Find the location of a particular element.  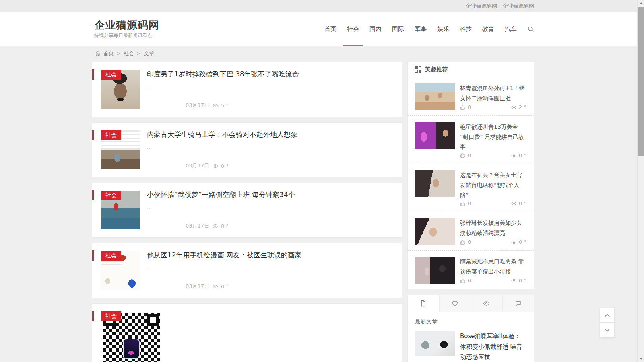

site-logo: 企业猫源码网 is located at coordinates (127, 25).